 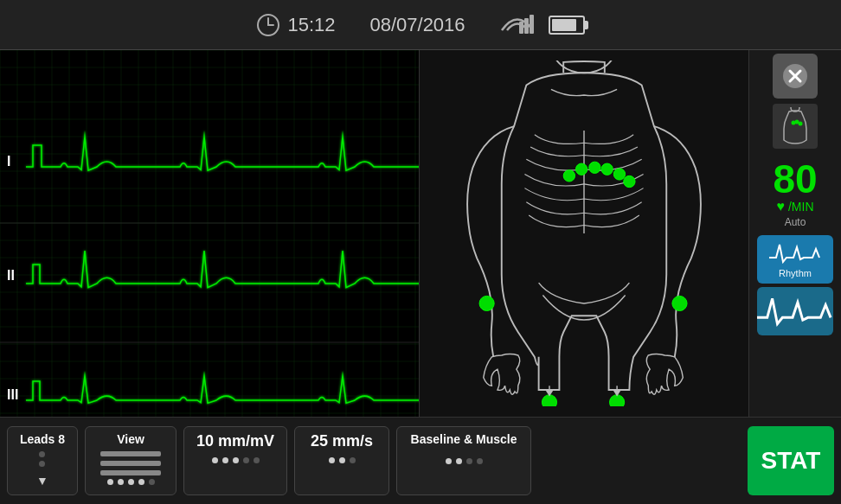 What do you see at coordinates (542, 25) in the screenshot?
I see `status-icons` at bounding box center [542, 25].